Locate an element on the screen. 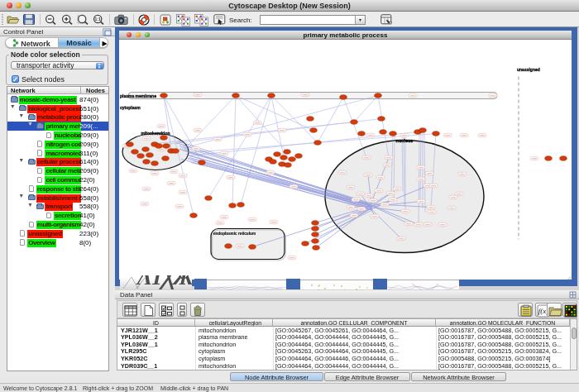  svg-text: plasma membrane is located at coordinates (138, 95).